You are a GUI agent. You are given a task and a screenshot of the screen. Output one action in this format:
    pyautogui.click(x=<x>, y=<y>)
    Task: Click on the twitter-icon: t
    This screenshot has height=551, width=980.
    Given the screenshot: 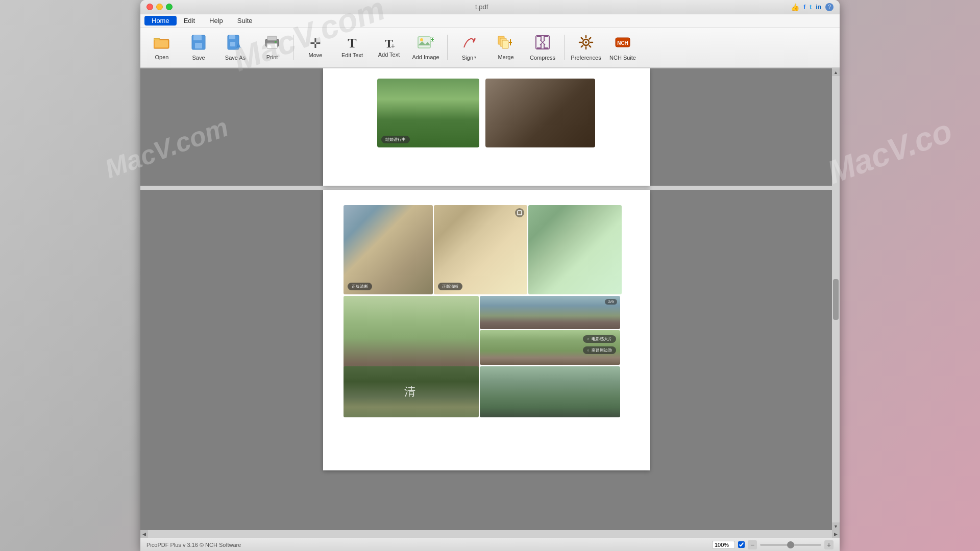 What is the action you would take?
    pyautogui.click(x=811, y=7)
    